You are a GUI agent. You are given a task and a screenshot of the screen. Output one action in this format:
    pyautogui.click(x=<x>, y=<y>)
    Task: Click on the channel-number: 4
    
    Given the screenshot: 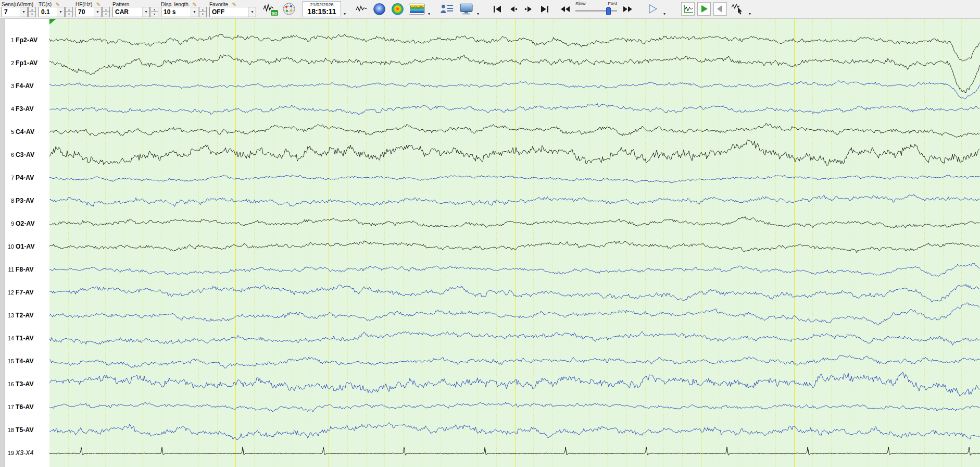 What is the action you would take?
    pyautogui.click(x=9, y=109)
    